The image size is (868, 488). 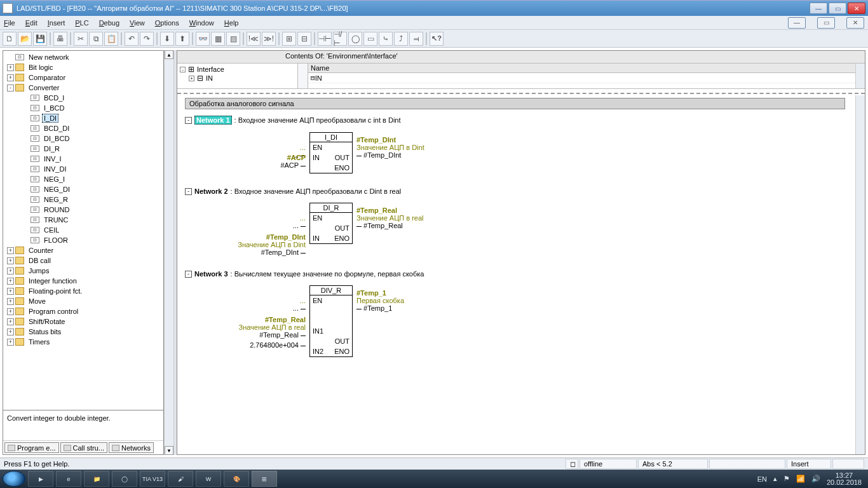 What do you see at coordinates (264, 479) in the screenshot?
I see `taskbar-app-active: ⊞` at bounding box center [264, 479].